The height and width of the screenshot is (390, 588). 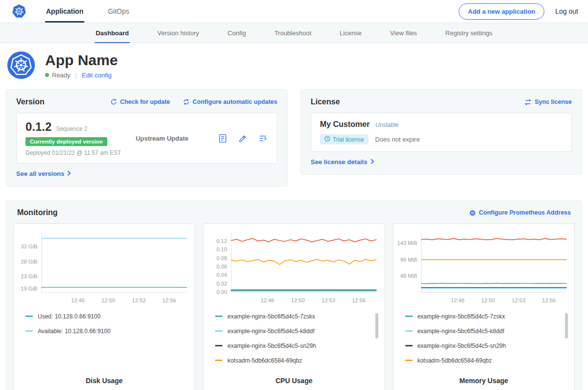 What do you see at coordinates (294, 317) in the screenshot?
I see `legend-item: example-nginx-5bc6f5d4c5-7zskx` at bounding box center [294, 317].